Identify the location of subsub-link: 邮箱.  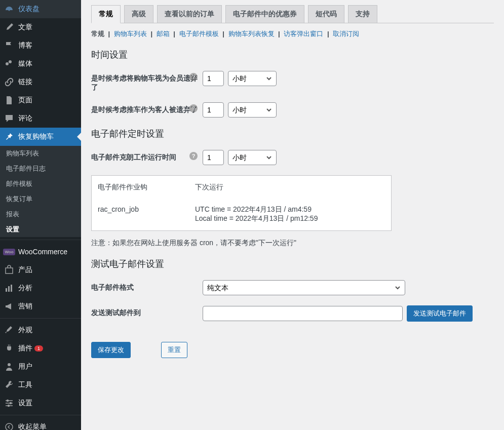
(163, 33).